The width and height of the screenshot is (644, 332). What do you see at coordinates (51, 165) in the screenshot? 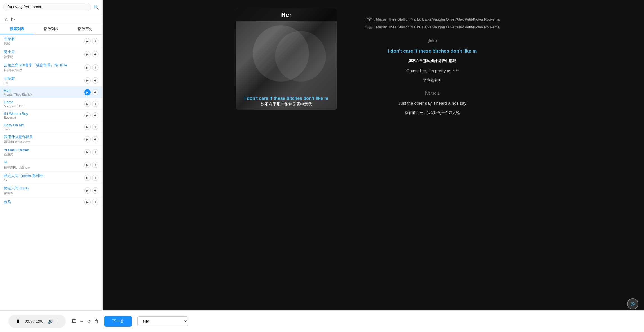
I see `list-item: 马 福禄寿FloruitShow ▶ +` at bounding box center [51, 165].